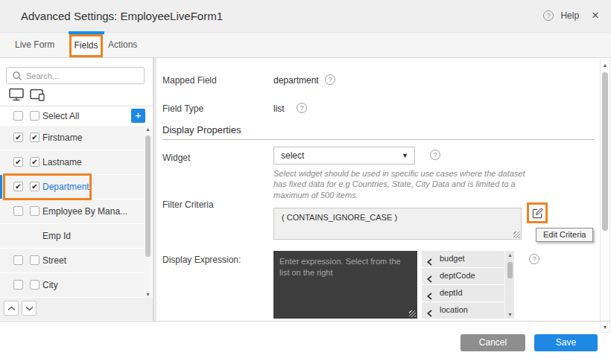  Describe the element at coordinates (452, 293) in the screenshot. I see `expression-field-label: deptId` at that location.